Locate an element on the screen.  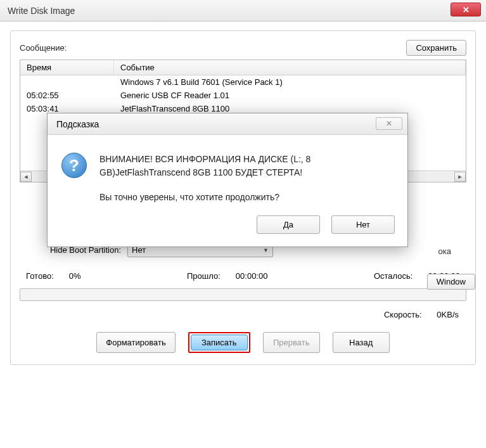
log-header: Время Событие is located at coordinates (243, 68).